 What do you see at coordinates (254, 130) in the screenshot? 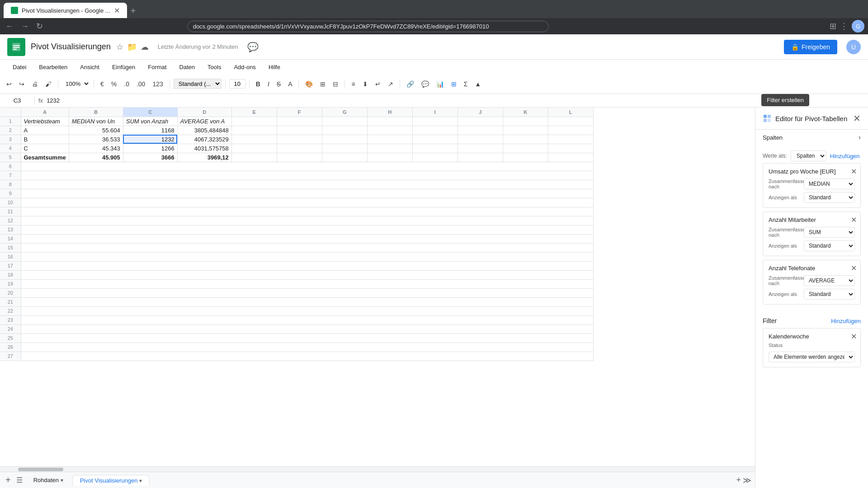
I see `cell-e2` at bounding box center [254, 130].